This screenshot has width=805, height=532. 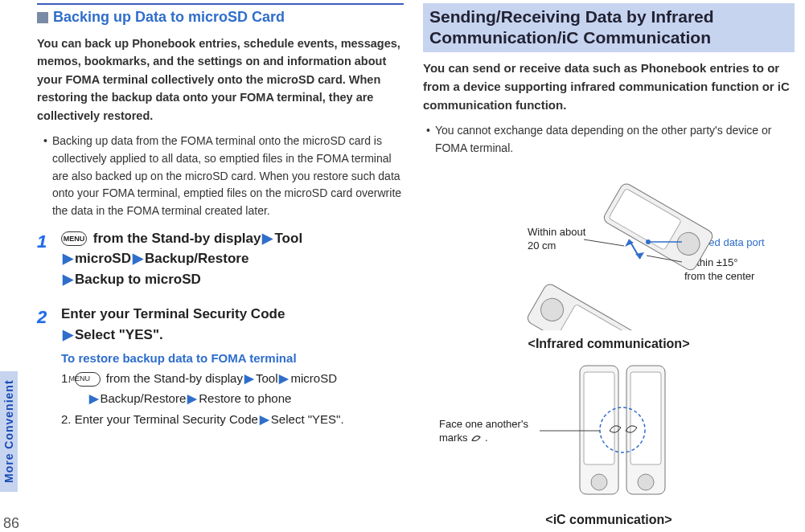 I want to click on step2-line1: Enter your Terminal Security Code, so click(x=173, y=313).